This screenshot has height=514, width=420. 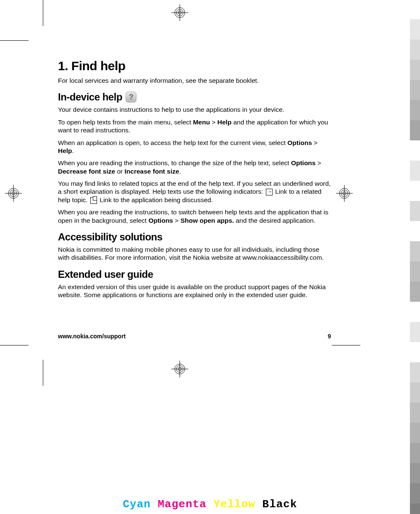 I want to click on body-text: You may find links to related topics at …, so click(x=194, y=192).